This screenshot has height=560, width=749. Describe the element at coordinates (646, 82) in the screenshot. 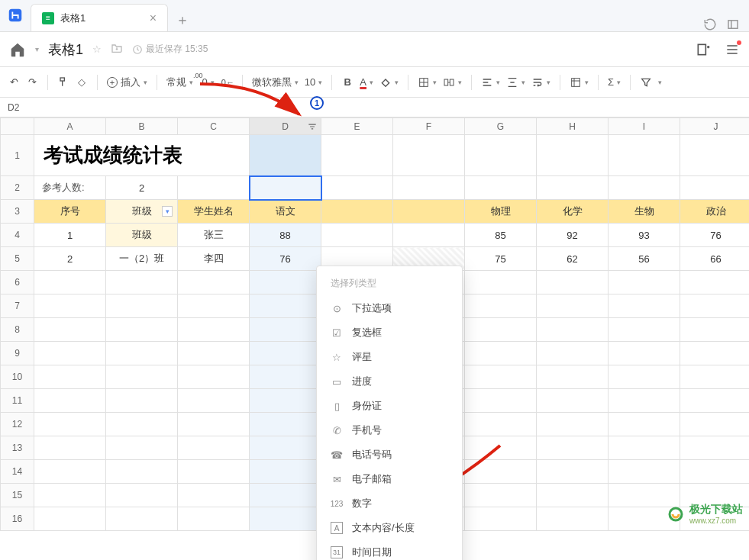

I see `filter-icon` at that location.